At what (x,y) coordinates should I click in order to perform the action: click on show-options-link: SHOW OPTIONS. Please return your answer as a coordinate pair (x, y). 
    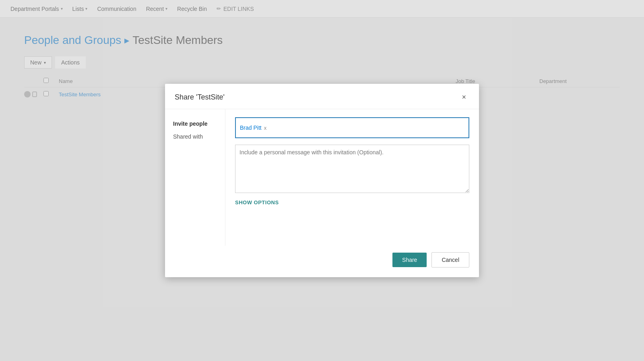
    Looking at the image, I should click on (352, 202).